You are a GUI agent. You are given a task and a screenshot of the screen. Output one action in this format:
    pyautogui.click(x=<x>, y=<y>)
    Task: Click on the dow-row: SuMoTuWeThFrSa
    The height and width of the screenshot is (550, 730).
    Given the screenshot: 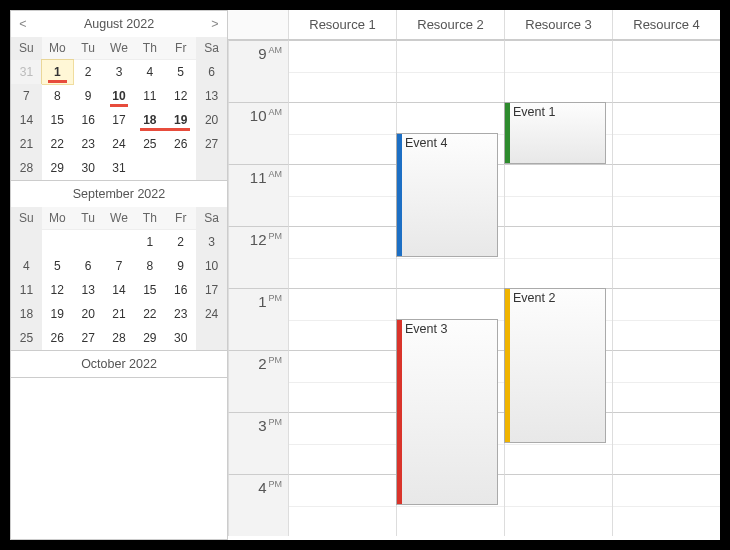 What is the action you would take?
    pyautogui.click(x=119, y=218)
    